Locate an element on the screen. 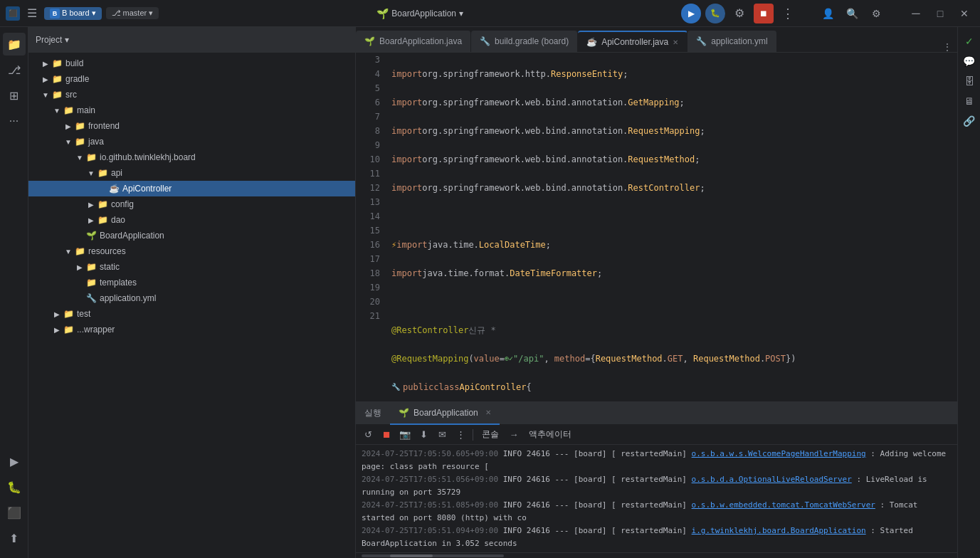 The image size is (980, 558). close-button: ✕ is located at coordinates (964, 14).